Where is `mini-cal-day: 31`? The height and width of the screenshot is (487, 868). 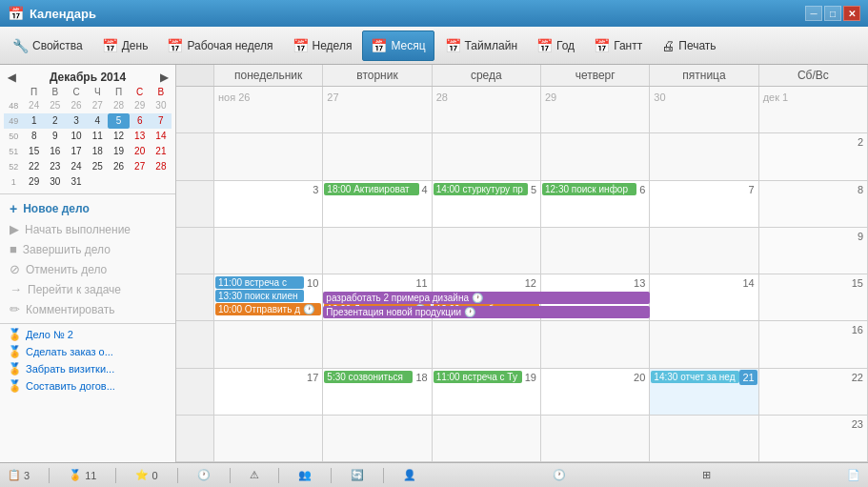
mini-cal-day: 31 is located at coordinates (76, 182).